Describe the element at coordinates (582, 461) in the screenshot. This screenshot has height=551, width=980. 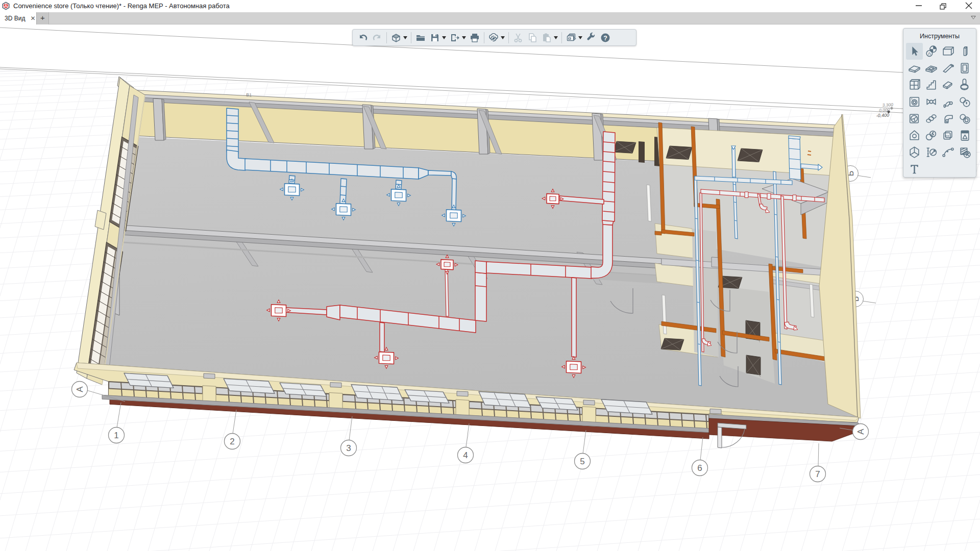
I see `svg-text: 5` at that location.